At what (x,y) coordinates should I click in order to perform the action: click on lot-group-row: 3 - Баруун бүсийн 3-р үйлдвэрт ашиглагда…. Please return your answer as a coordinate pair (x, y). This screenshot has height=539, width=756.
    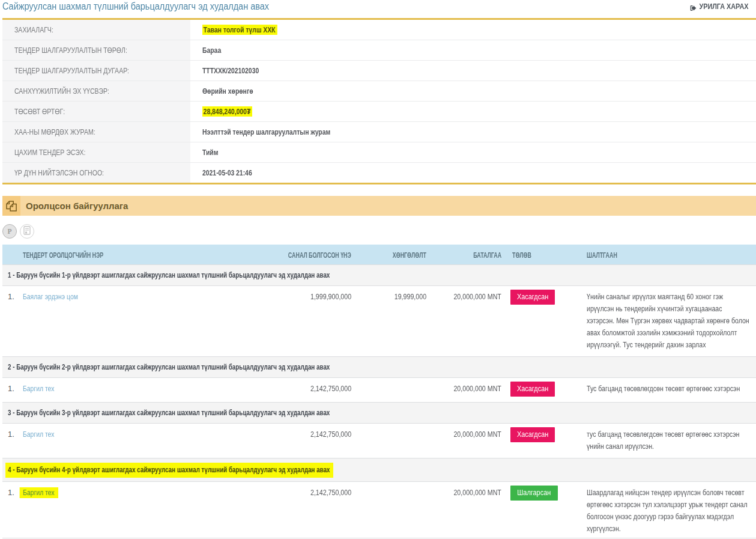
    Looking at the image, I should click on (380, 412).